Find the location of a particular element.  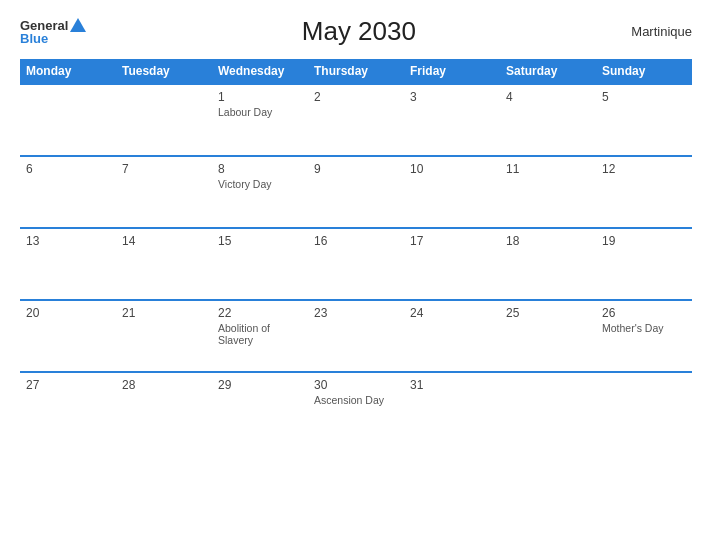

col-saturday: Saturday is located at coordinates (548, 72).